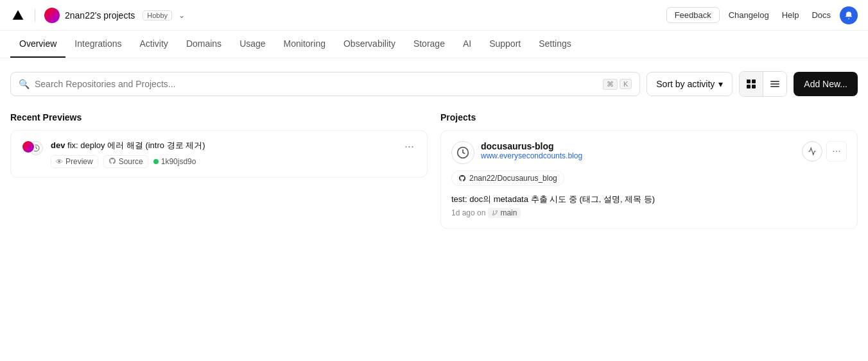 This screenshot has width=868, height=361. What do you see at coordinates (325, 84) in the screenshot?
I see `search-box: 🔍 ⌘ K` at bounding box center [325, 84].